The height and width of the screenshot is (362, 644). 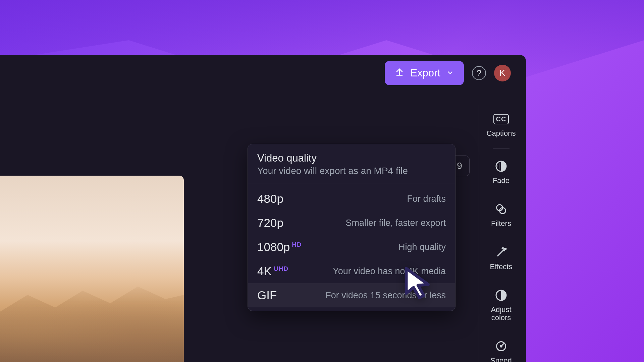 I want to click on toolbar: Export ? K, so click(x=448, y=73).